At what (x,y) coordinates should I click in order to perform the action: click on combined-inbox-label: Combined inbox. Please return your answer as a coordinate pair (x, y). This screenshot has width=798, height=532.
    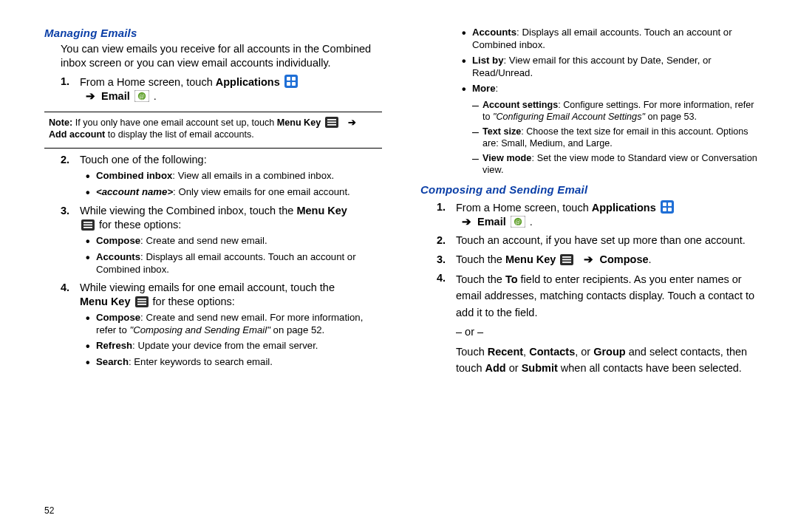
    Looking at the image, I should click on (134, 176).